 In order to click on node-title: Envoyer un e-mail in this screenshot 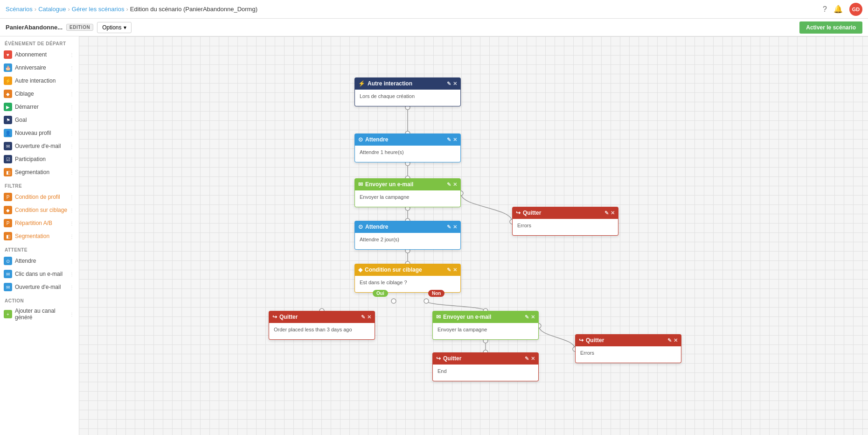, I will do `click(389, 184)`.